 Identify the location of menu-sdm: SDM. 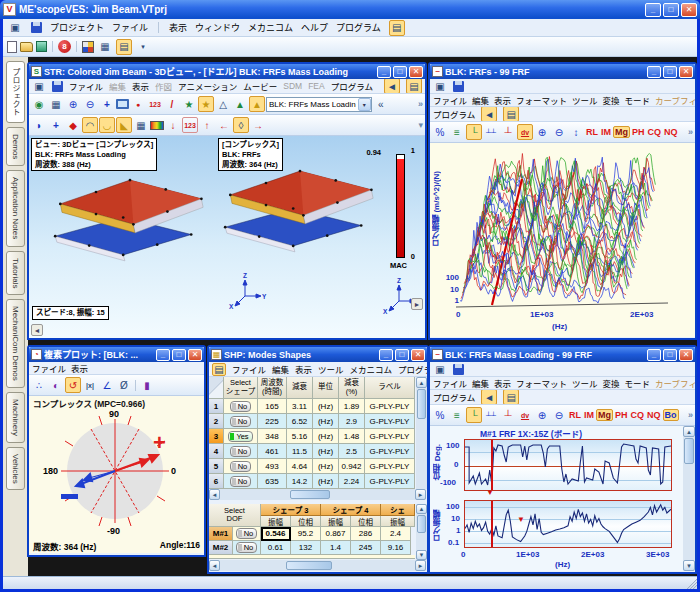
(292, 86).